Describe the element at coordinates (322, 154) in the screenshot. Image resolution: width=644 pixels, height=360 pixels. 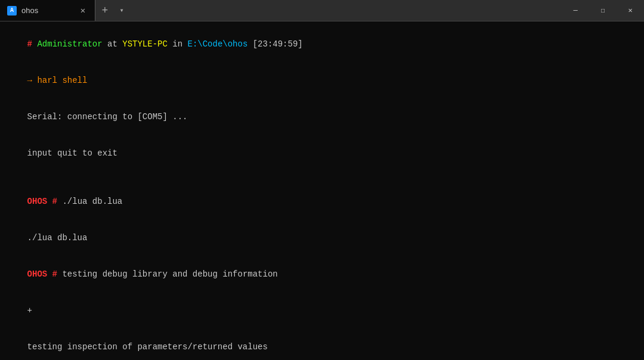
I see `terminal-line-4: input quit to exit` at that location.